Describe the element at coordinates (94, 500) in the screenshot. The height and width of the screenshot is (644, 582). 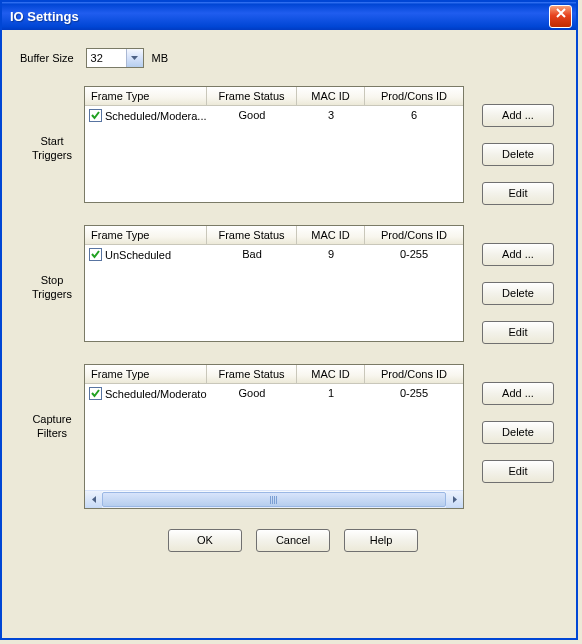
I see `scroll-left-button` at that location.